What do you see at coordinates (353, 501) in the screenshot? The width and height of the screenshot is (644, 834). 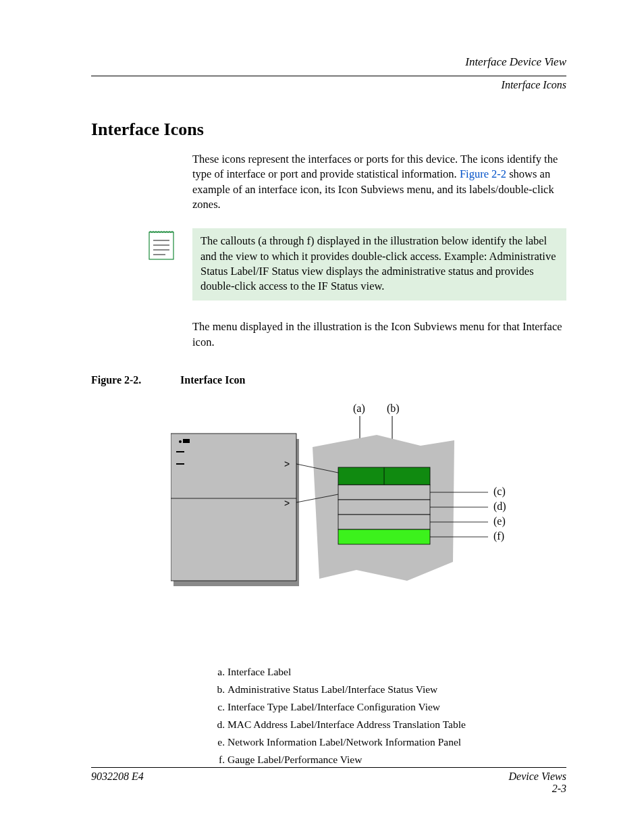 I see `figure-illustration: (a) (b) > >` at bounding box center [353, 501].